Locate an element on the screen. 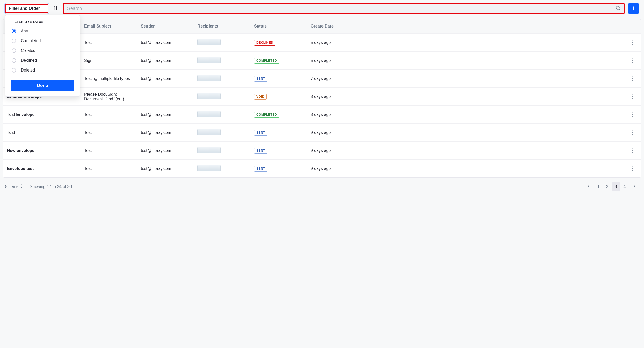 The height and width of the screenshot is (348, 644). items-per-page-select: 8 items is located at coordinates (14, 187).